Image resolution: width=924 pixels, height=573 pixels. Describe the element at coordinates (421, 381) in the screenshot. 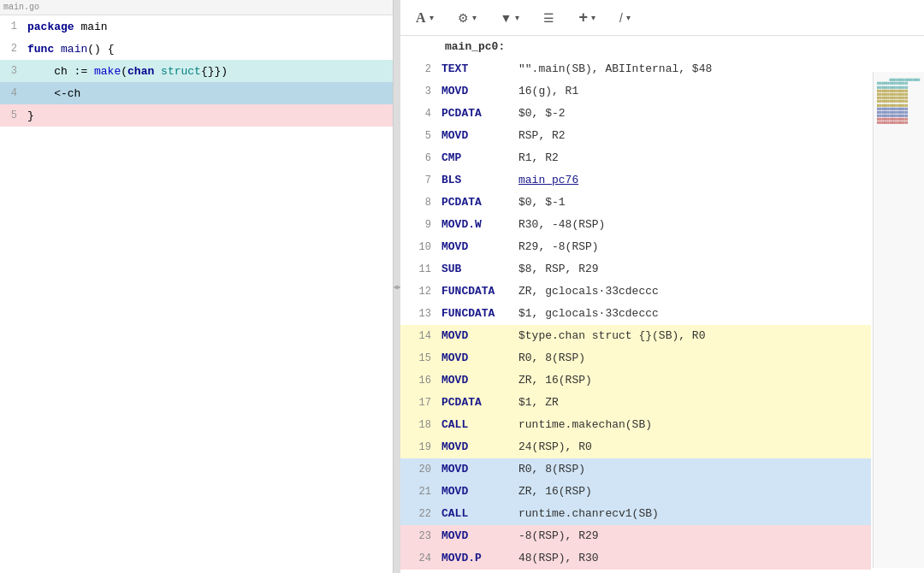

I see `asm-line-number: 16` at that location.